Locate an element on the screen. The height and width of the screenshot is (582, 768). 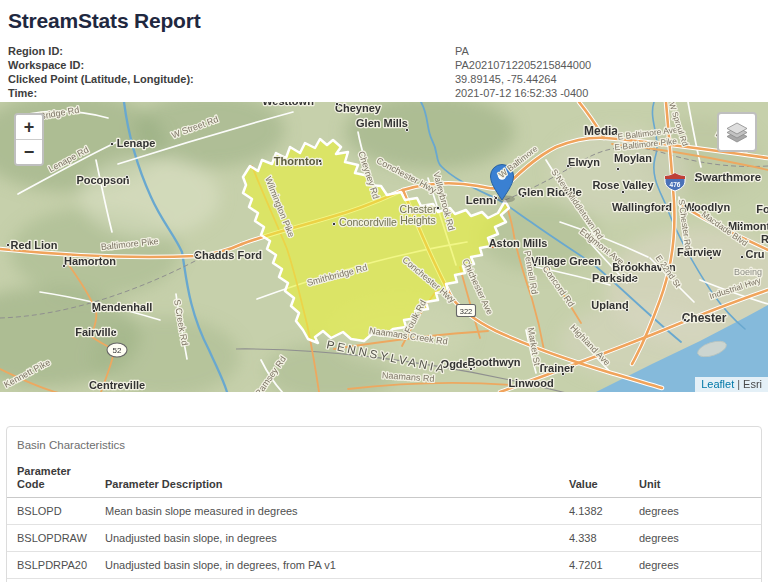
page-title: StreamStats Report is located at coordinates (388, 21).